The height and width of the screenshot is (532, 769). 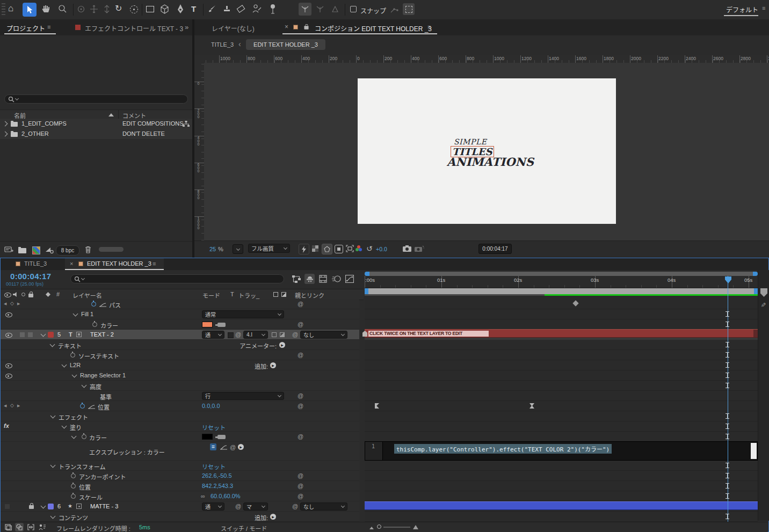 What do you see at coordinates (118, 9) in the screenshot?
I see `rotate-tool: ↻` at bounding box center [118, 9].